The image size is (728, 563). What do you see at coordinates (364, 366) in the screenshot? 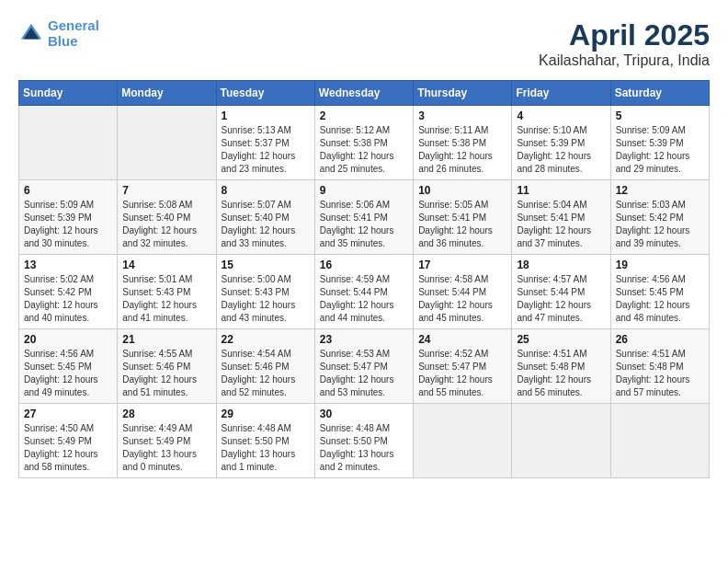
I see `calendar-week-4: 20Sunrise: 4:56 AM Sunset: 5:45 PM Dayli…` at bounding box center [364, 366].